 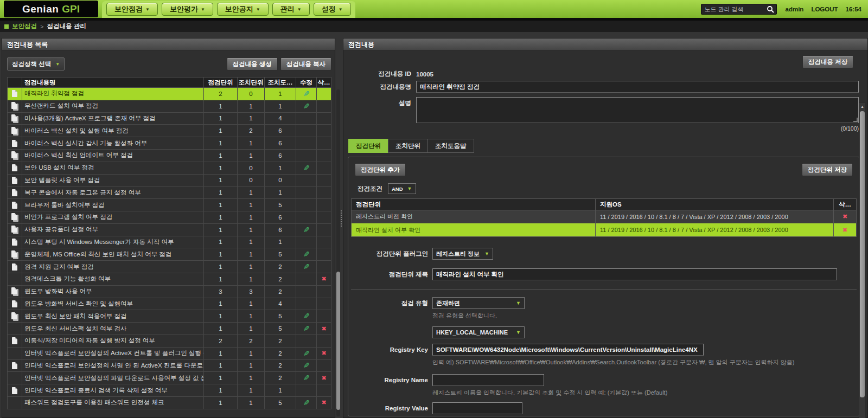 What do you see at coordinates (380, 87) in the screenshot?
I see `check-name-label: 점검내용명` at bounding box center [380, 87].